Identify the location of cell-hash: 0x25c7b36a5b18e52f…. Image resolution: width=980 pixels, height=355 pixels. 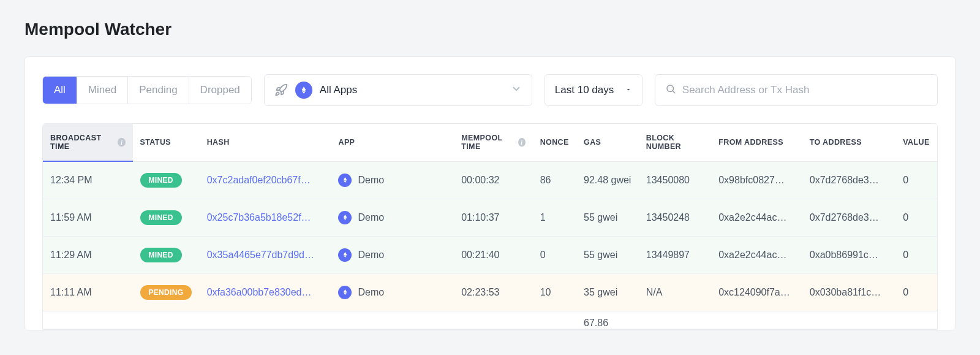
(266, 217).